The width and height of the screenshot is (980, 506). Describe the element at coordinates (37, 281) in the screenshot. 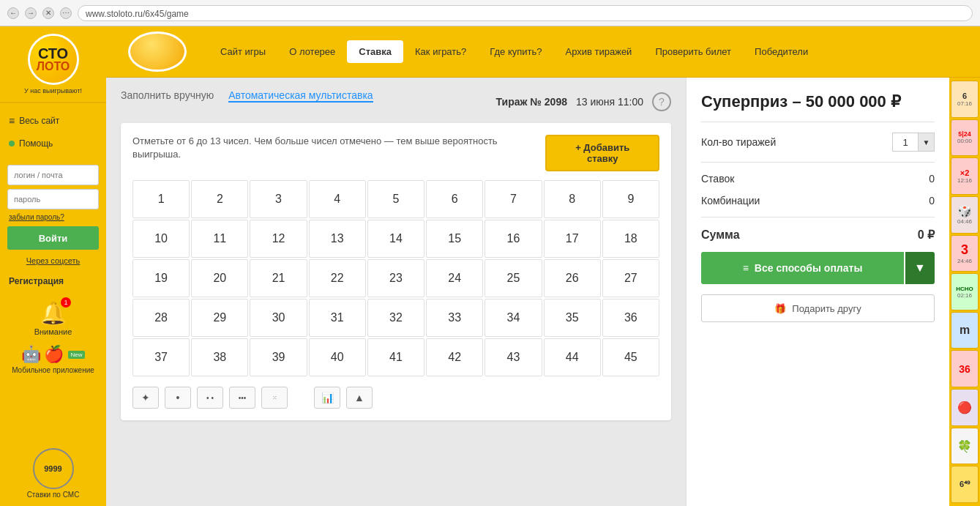

I see `register-link: Регистрация` at that location.